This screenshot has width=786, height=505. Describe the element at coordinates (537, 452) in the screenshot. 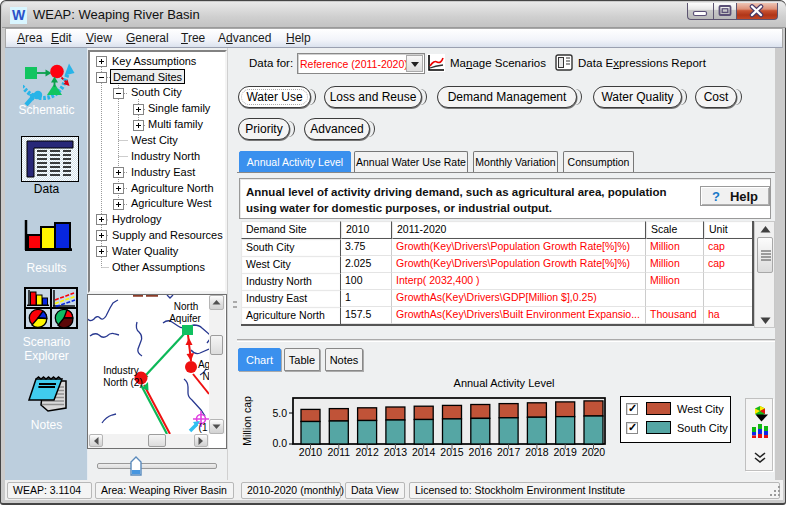

I see `svg-text: 2018` at that location.